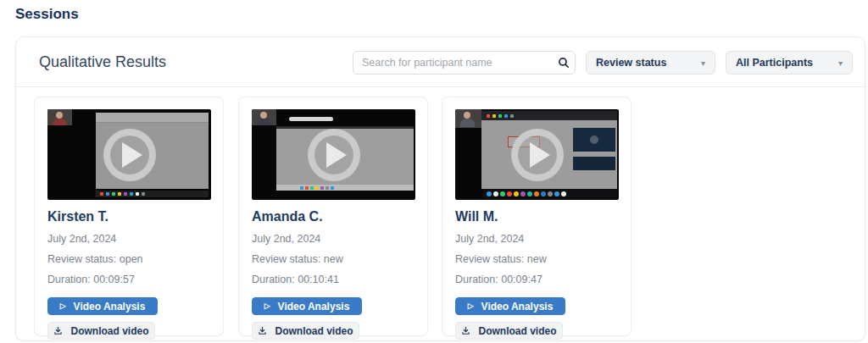 The height and width of the screenshot is (343, 868). Describe the element at coordinates (129, 259) in the screenshot. I see `review-status: Review status: open` at that location.